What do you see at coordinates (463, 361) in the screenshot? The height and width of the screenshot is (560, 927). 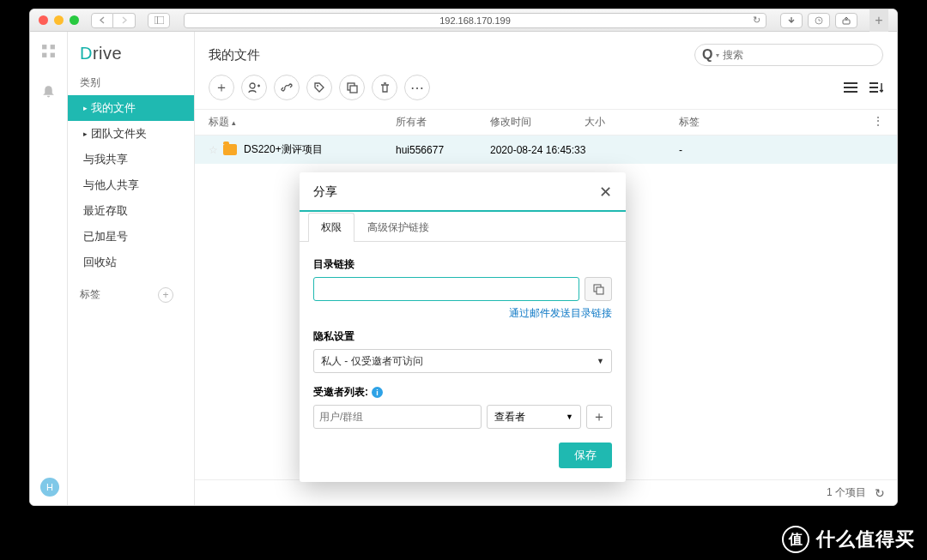 I see `privacy-select: 私人 - 仅受邀者可访问 ▼` at bounding box center [463, 361].